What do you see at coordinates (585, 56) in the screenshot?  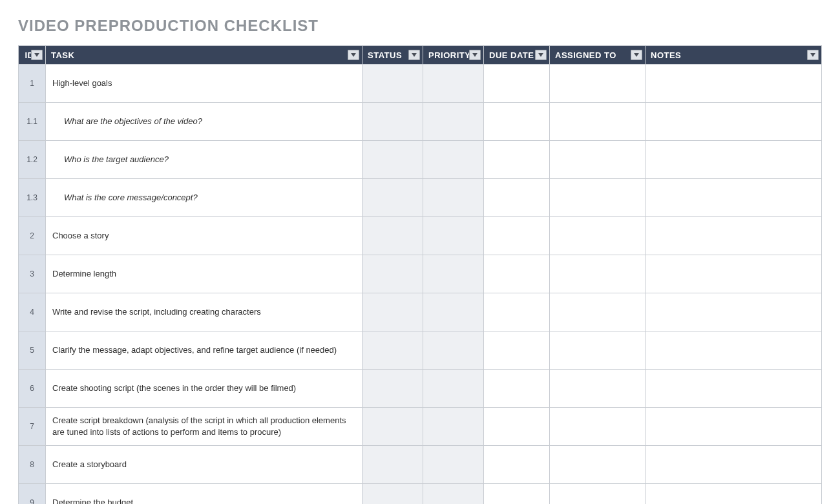 I see `col-header-assigned-label: ASSIGNED TO` at bounding box center [585, 56].